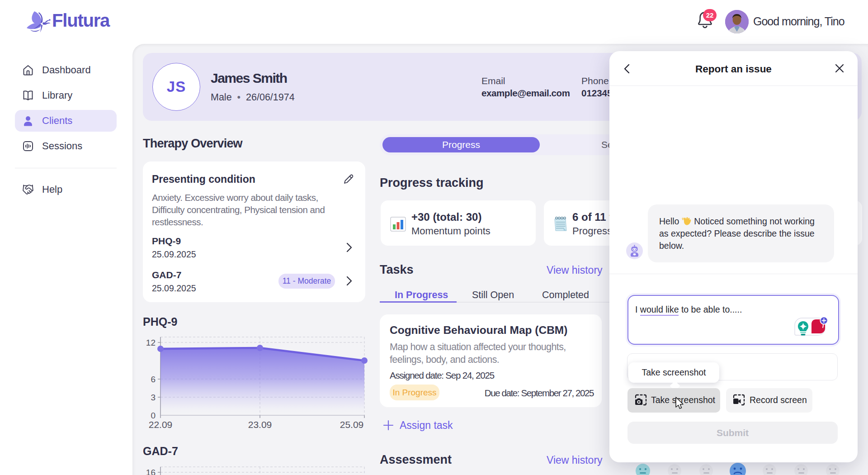 This screenshot has height=475, width=868. What do you see at coordinates (153, 397) in the screenshot?
I see `svg-text: 3` at bounding box center [153, 397].